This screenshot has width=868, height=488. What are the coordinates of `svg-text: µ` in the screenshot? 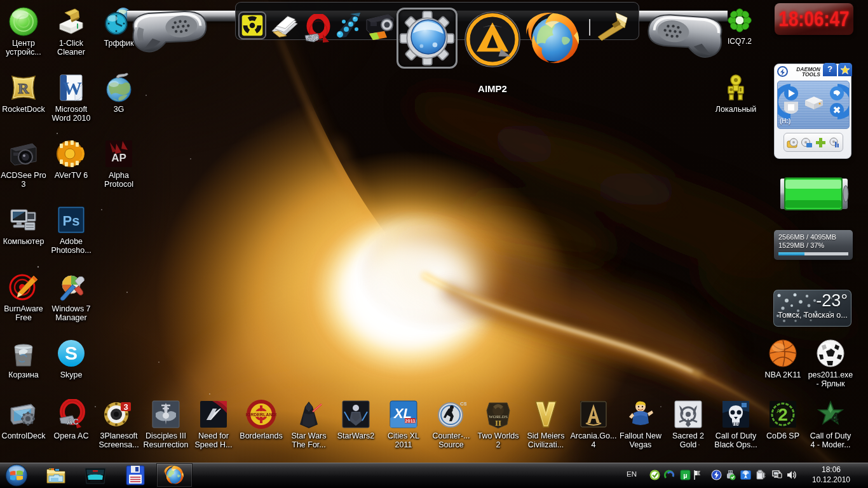 It's located at (685, 475).